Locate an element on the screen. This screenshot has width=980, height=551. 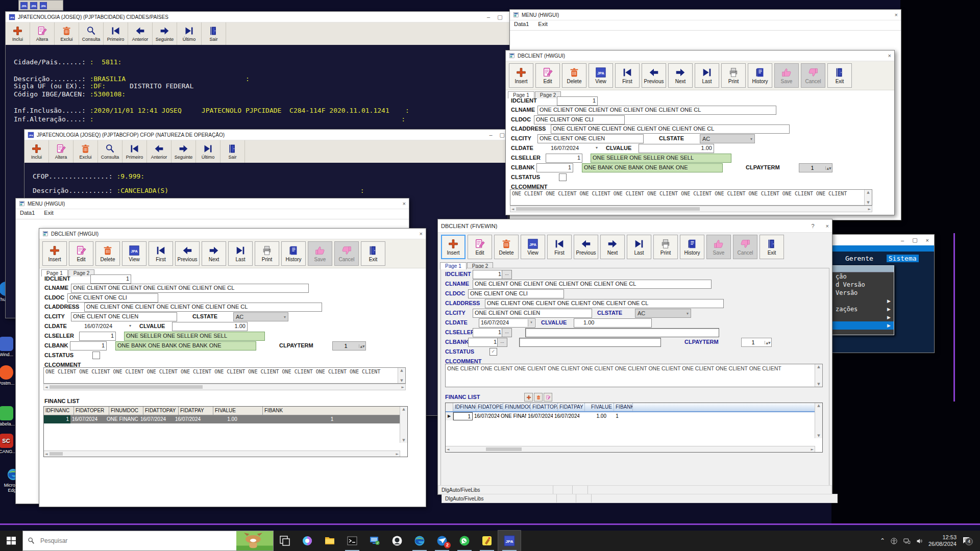
terminal-button is located at coordinates (352, 541).